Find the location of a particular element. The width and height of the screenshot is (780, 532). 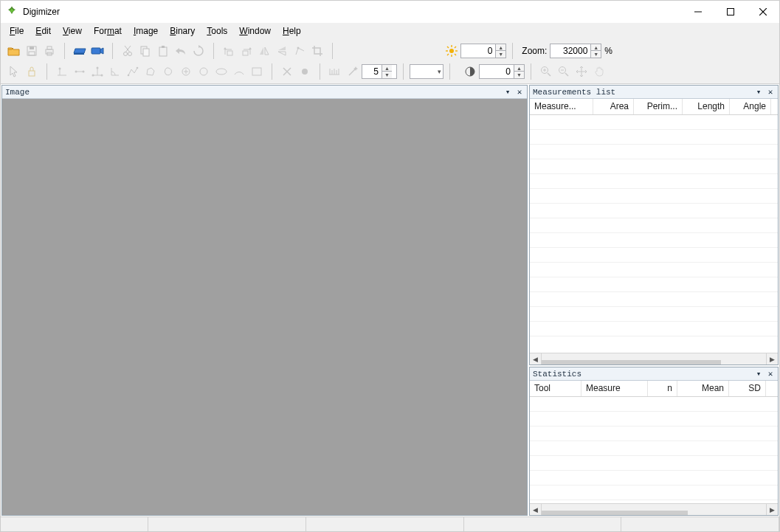

color-picker: ▾ is located at coordinates (427, 72).